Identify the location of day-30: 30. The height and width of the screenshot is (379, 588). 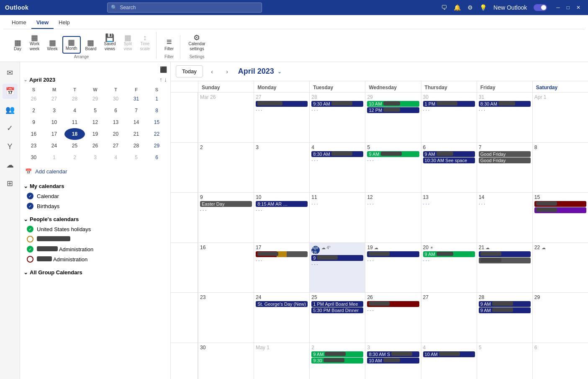
(226, 361).